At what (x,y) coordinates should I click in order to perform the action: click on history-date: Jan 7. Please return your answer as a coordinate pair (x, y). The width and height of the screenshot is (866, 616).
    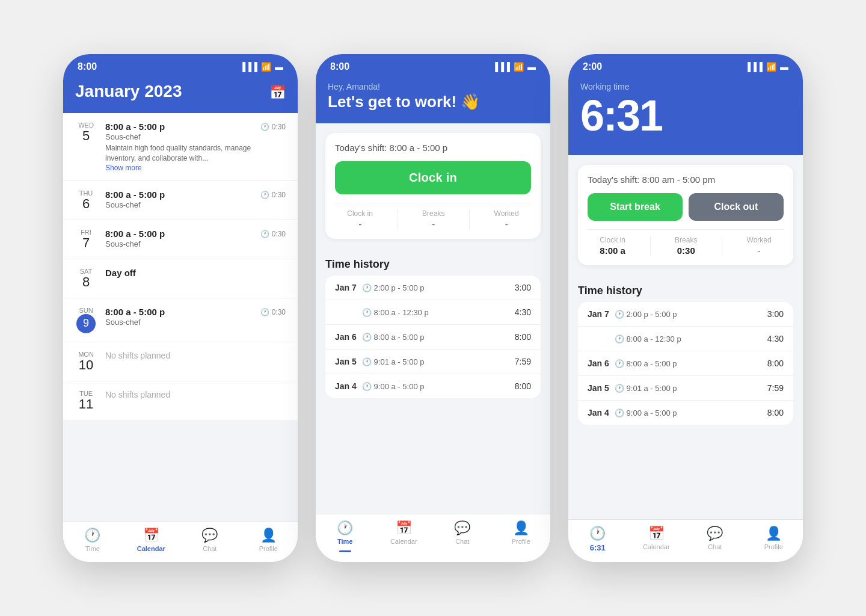
    Looking at the image, I should click on (601, 314).